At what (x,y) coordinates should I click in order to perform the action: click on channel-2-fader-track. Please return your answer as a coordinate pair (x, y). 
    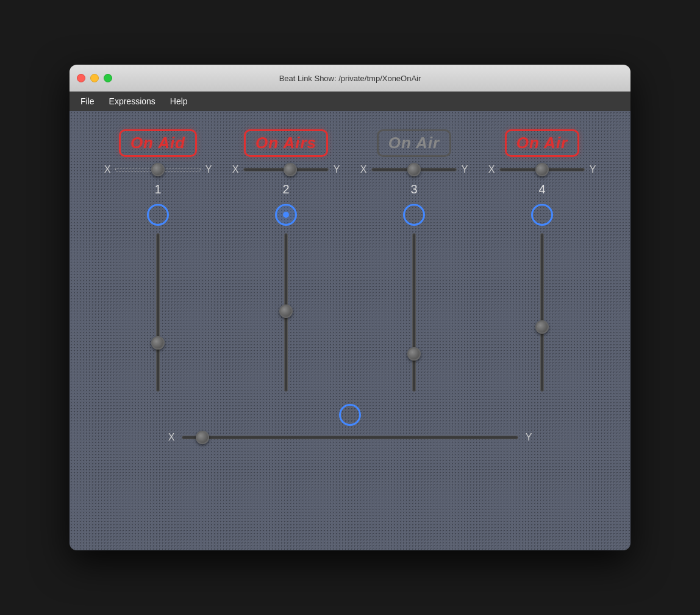
    Looking at the image, I should click on (286, 312).